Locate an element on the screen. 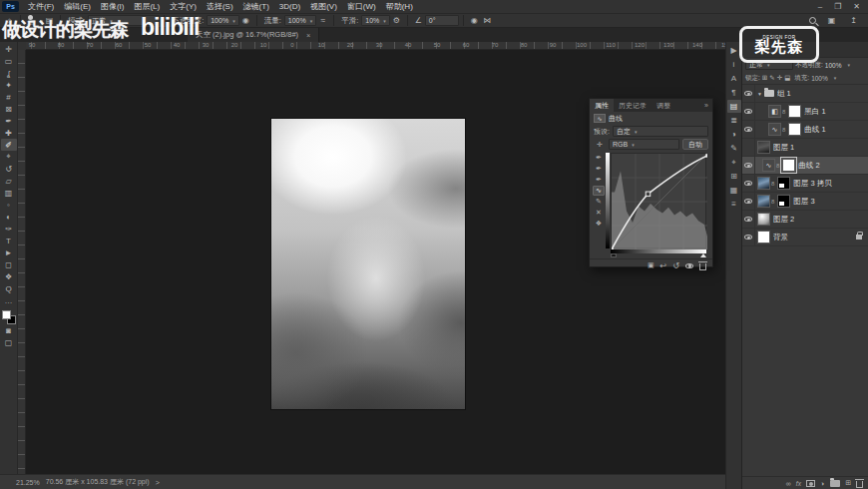 Image resolution: width=868 pixels, height=489 pixels. edit-toolbar-icon: … is located at coordinates (9, 300).